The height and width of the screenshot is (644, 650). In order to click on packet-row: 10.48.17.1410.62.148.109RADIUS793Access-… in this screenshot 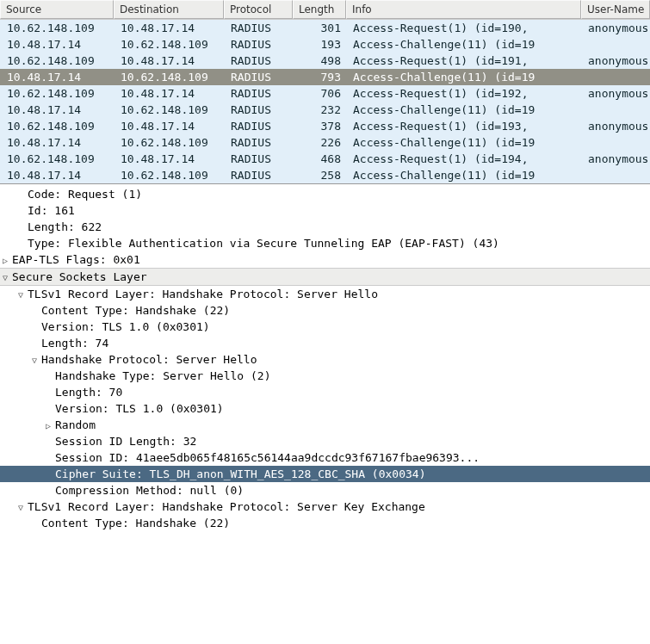, I will do `click(325, 77)`.